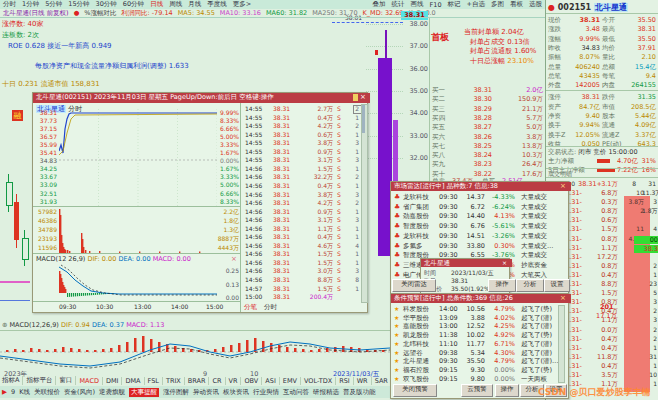 This screenshot has width=658, height=400. Describe the element at coordinates (13, 392) in the screenshot. I see `tab-bottom-9: 9` at that location.